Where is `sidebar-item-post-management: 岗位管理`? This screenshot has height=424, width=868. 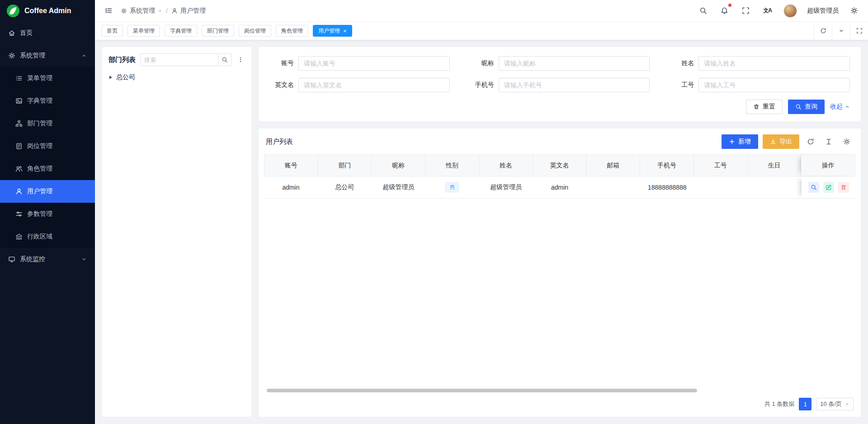 sidebar-item-post-management: 岗位管理 is located at coordinates (47, 146).